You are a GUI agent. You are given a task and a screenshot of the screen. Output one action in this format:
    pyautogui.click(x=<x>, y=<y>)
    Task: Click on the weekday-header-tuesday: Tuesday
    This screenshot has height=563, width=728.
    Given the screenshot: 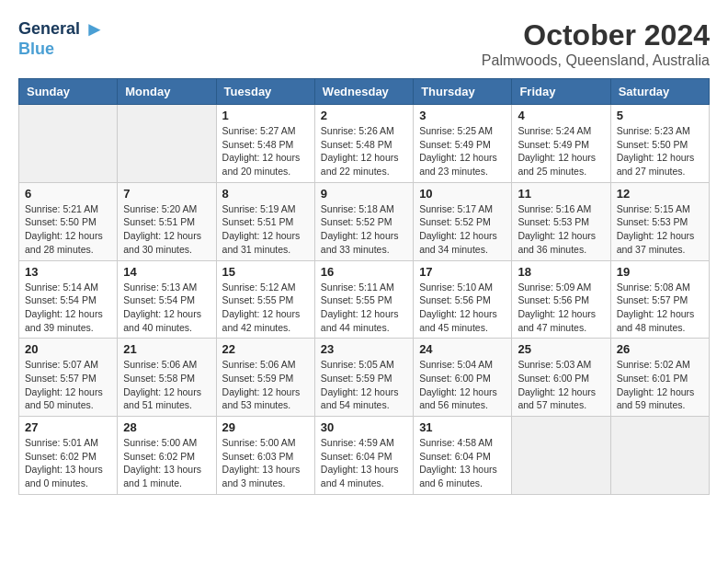 What is the action you would take?
    pyautogui.click(x=265, y=92)
    